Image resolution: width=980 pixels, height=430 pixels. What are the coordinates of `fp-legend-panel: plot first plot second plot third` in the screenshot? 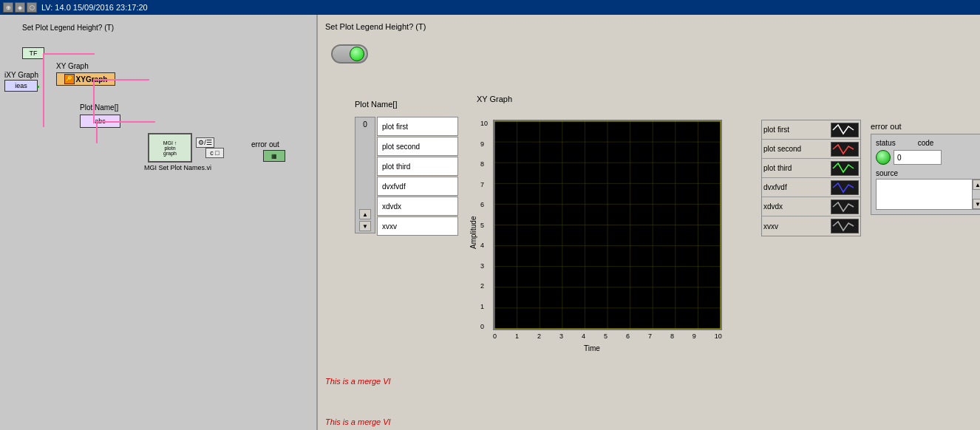 It's located at (811, 178).